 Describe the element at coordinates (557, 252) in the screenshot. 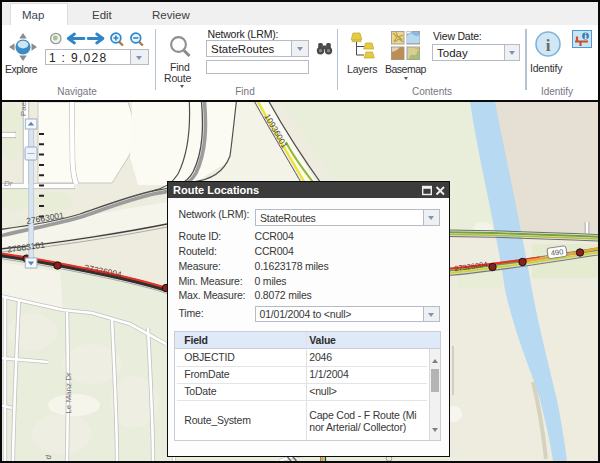

I see `svg-text: 490` at that location.